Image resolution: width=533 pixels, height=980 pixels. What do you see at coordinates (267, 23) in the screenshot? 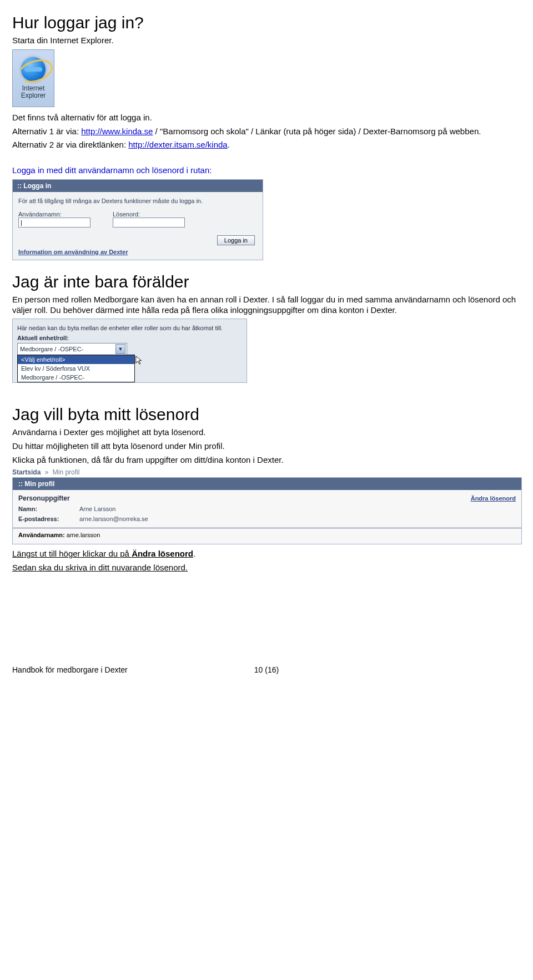
I see `page-title: Hur loggar jag in?` at bounding box center [267, 23].